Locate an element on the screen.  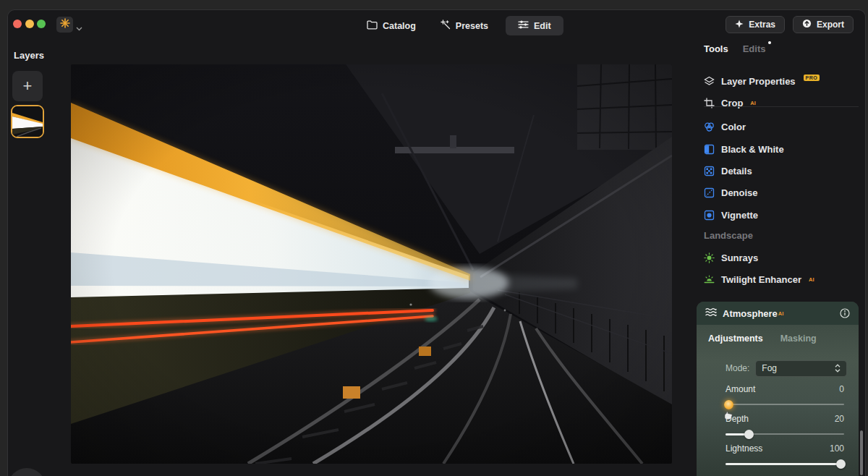
stepper-icon is located at coordinates (838, 368).